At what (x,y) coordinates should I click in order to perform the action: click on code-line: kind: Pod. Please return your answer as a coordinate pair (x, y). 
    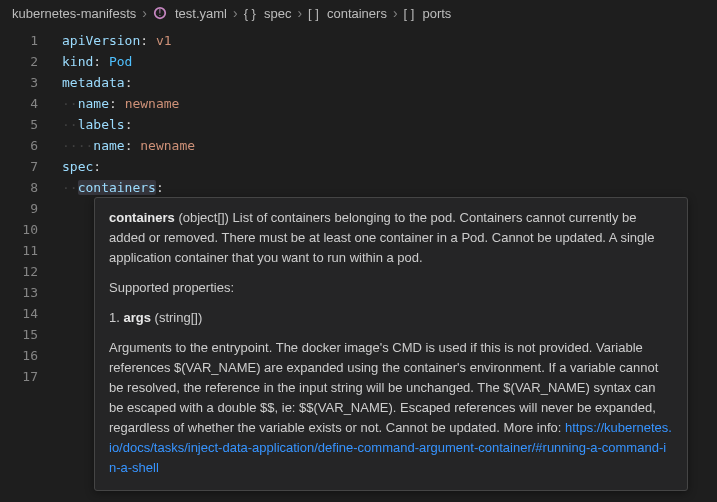
    Looking at the image, I should click on (390, 62).